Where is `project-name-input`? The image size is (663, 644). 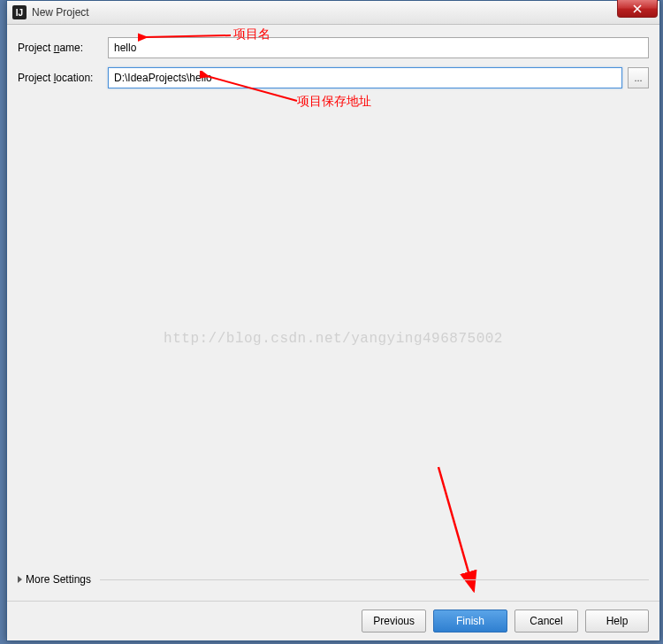
project-name-input is located at coordinates (378, 48).